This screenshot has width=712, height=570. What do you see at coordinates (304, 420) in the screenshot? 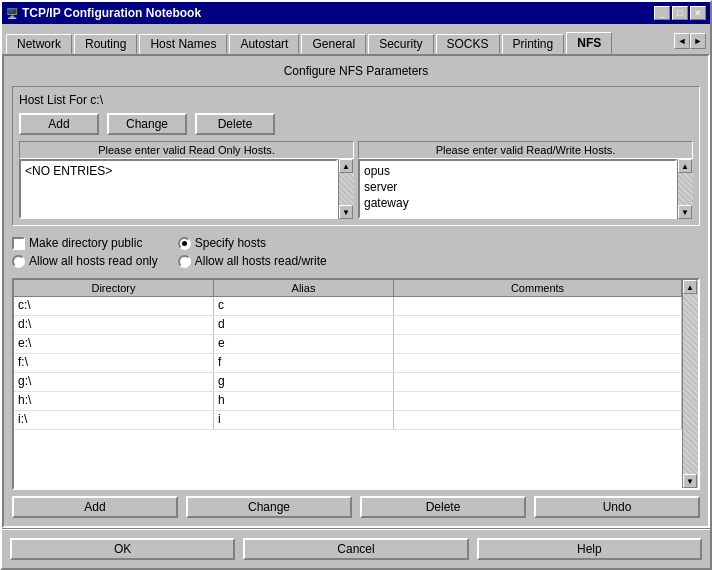
I see `dir-cell-alias: i` at bounding box center [304, 420].